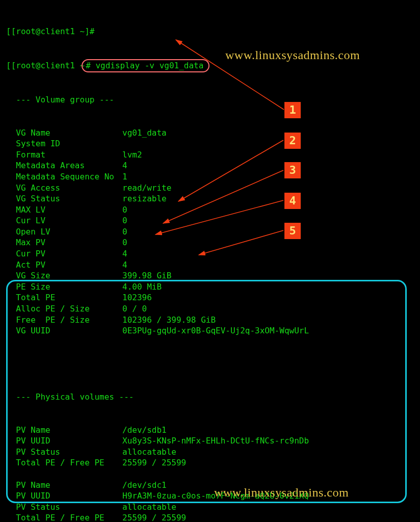  What do you see at coordinates (145, 133) in the screenshot?
I see `vg-value: vg01_data` at bounding box center [145, 133].